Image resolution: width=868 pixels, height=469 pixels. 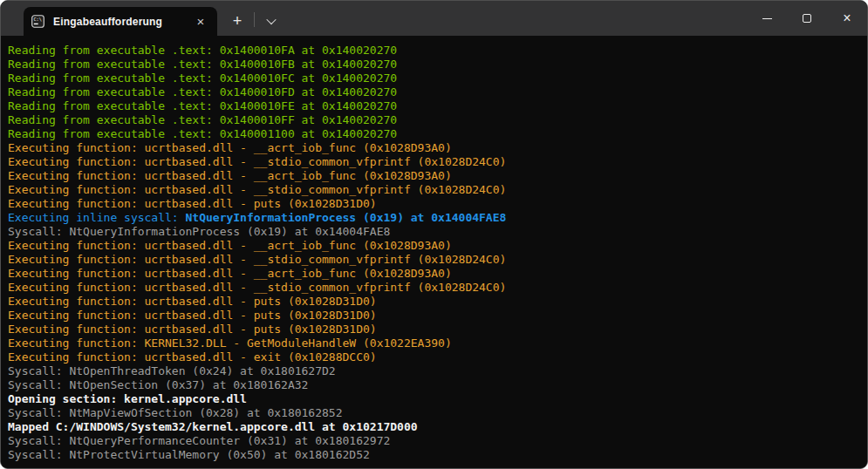 I want to click on minimize-icon, so click(x=768, y=19).